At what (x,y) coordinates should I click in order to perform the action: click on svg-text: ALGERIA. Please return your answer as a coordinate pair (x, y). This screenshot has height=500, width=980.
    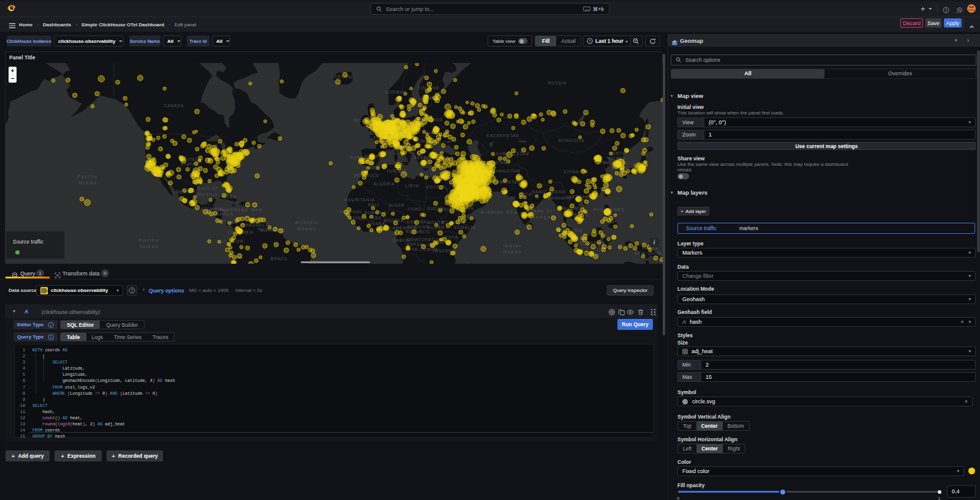
    Looking at the image, I should click on (383, 184).